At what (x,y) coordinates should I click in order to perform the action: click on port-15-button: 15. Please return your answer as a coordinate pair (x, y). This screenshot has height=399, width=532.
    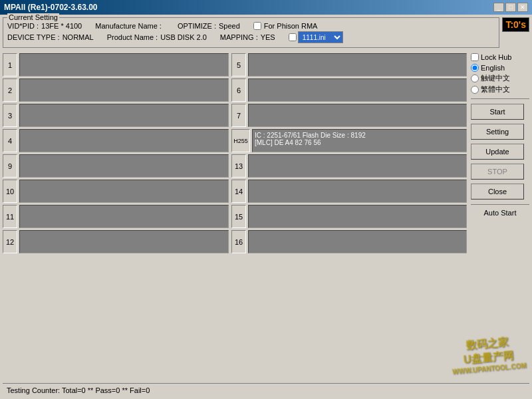
    Looking at the image, I should click on (239, 217).